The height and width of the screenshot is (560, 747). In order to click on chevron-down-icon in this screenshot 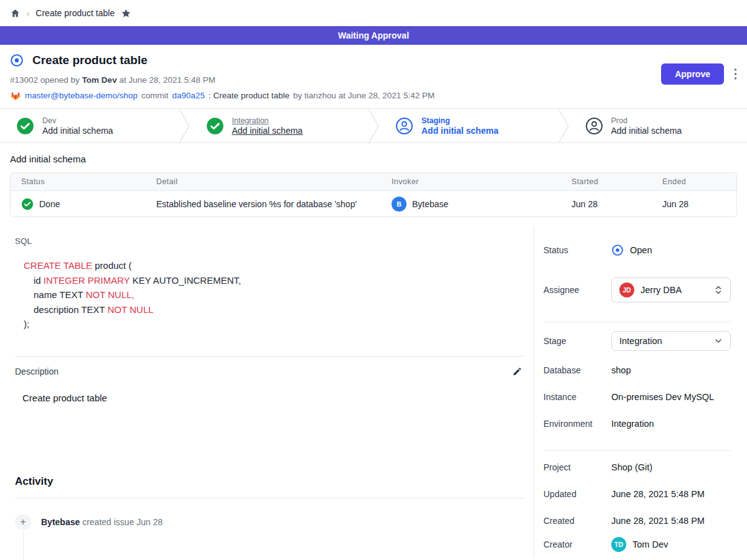, I will do `click(718, 341)`.